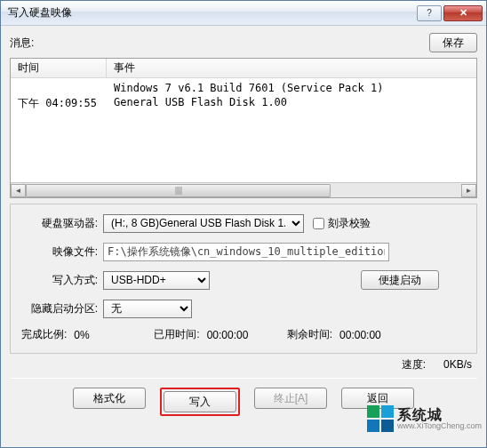 Image resolution: width=487 pixels, height=448 pixels. What do you see at coordinates (400, 280) in the screenshot?
I see `quick-boot-button: 便捷启动` at bounding box center [400, 280].